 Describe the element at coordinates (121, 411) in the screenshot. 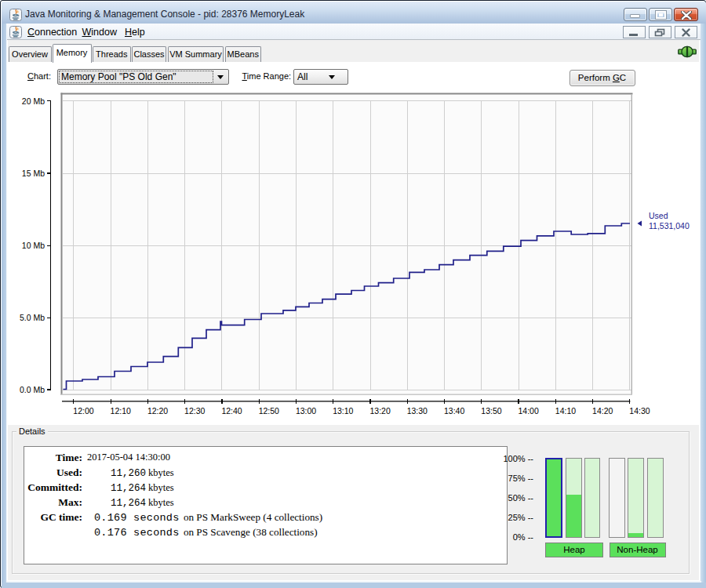

I see `svg-text: 12:10` at that location.